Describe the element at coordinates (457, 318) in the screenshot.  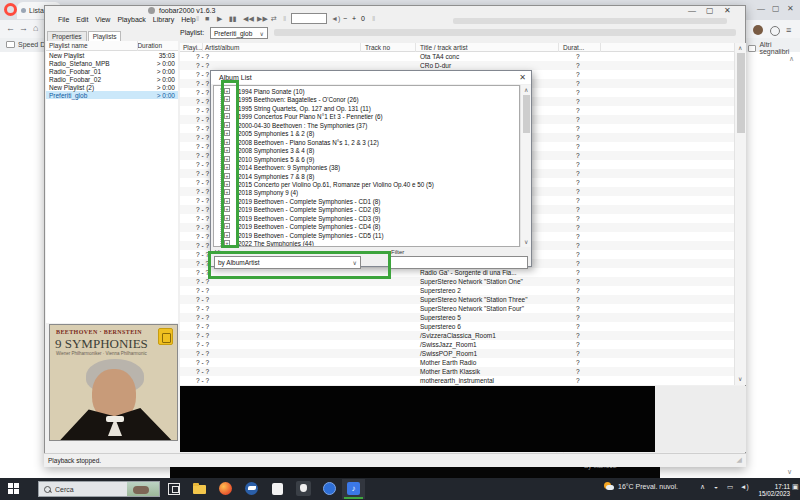
I see `table-row: ? - ?Superstereo 5?` at that location.